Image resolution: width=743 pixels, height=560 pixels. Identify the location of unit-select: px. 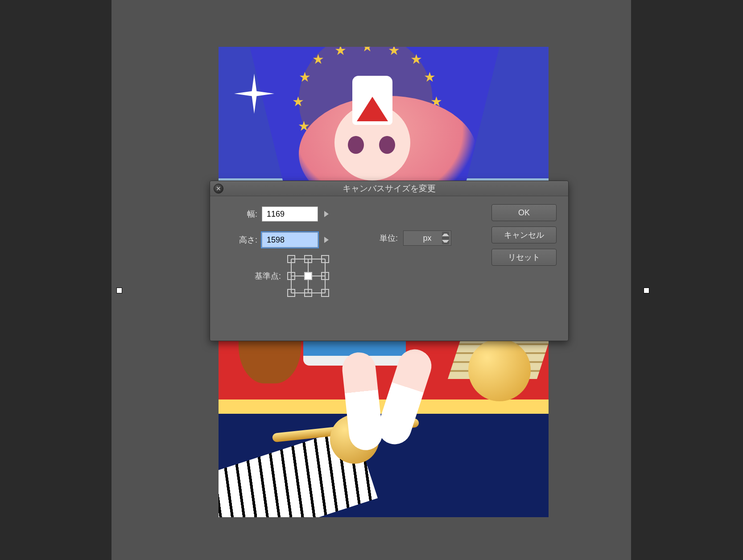
(427, 238).